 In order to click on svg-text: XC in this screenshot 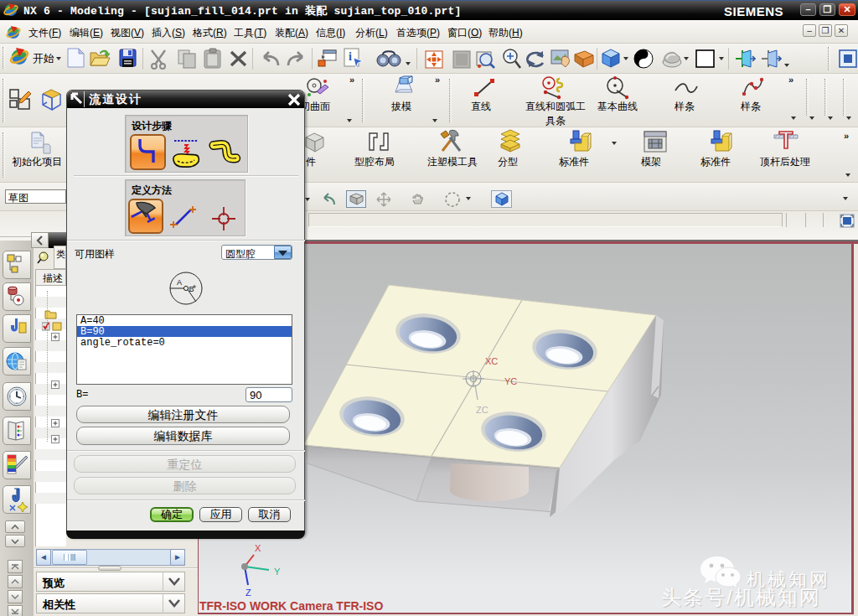, I will do `click(491, 361)`.